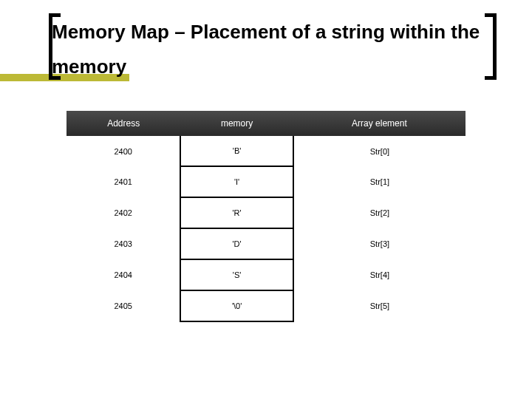 Image resolution: width=532 pixels, height=399 pixels. Describe the element at coordinates (380, 244) in the screenshot. I see `element-cell: Str[3]` at that location.